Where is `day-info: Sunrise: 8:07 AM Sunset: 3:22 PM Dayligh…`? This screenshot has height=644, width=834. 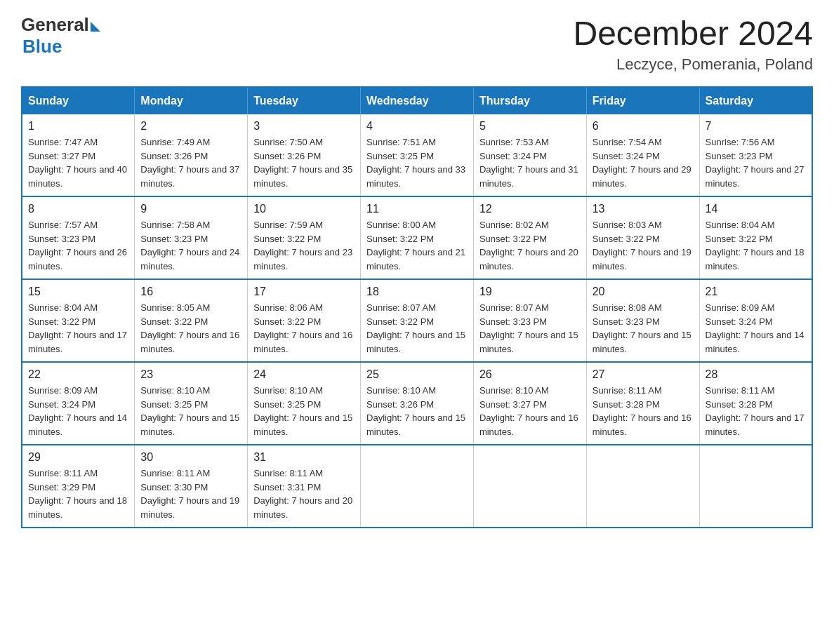 day-info: Sunrise: 8:07 AM Sunset: 3:22 PM Dayligh… is located at coordinates (417, 328).